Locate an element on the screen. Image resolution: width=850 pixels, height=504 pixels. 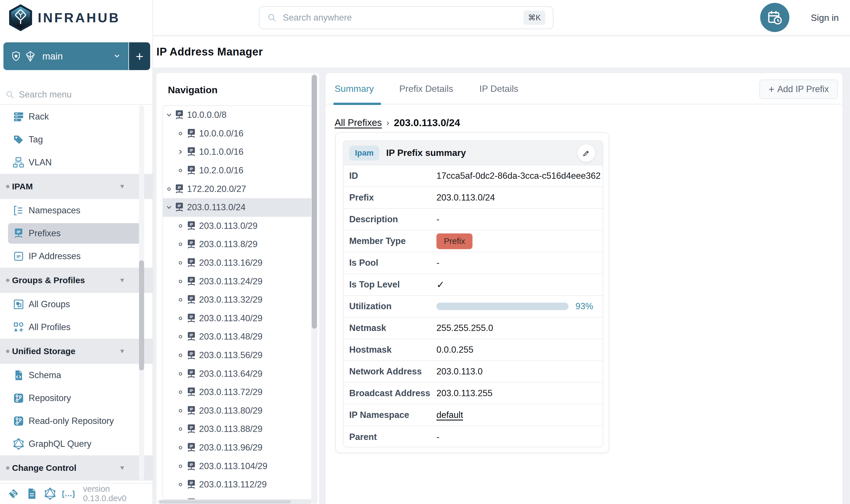
navigation-horizontal-scrollbar is located at coordinates (235, 502).